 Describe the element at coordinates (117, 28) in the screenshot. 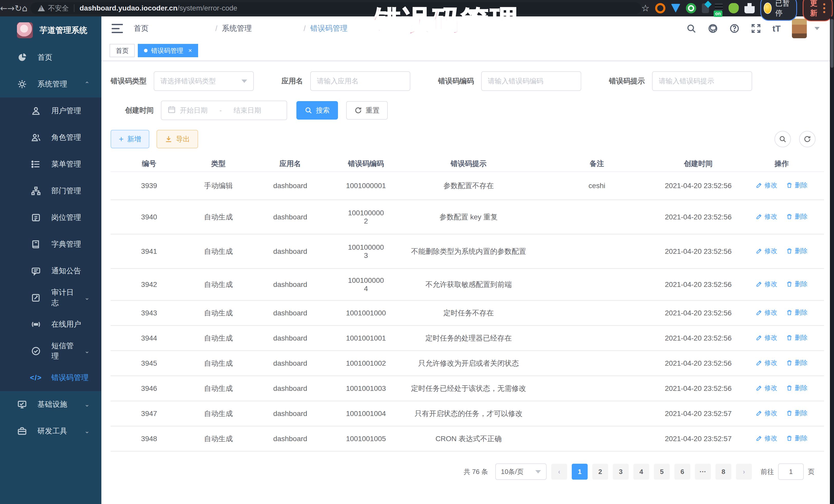

I see `collapse-sidebar-icon` at that location.